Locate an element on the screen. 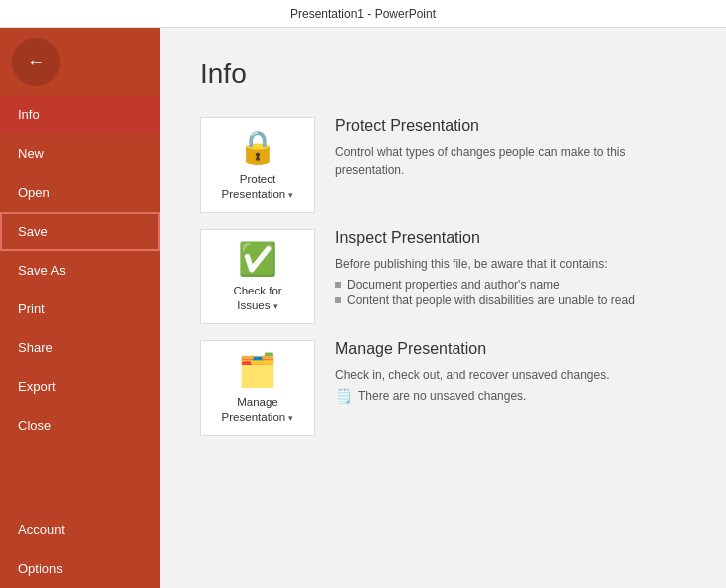  sidebar-item-options: Options is located at coordinates (80, 569).